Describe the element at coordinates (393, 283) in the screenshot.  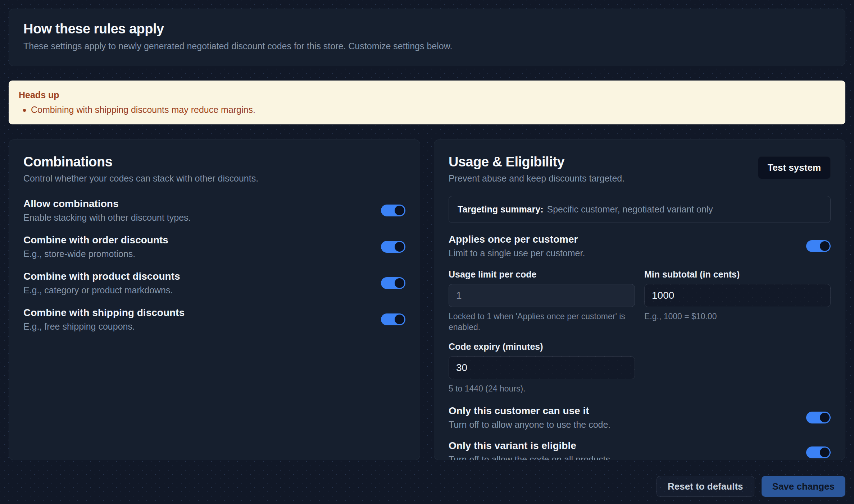
I see `product-discounts-toggle` at that location.